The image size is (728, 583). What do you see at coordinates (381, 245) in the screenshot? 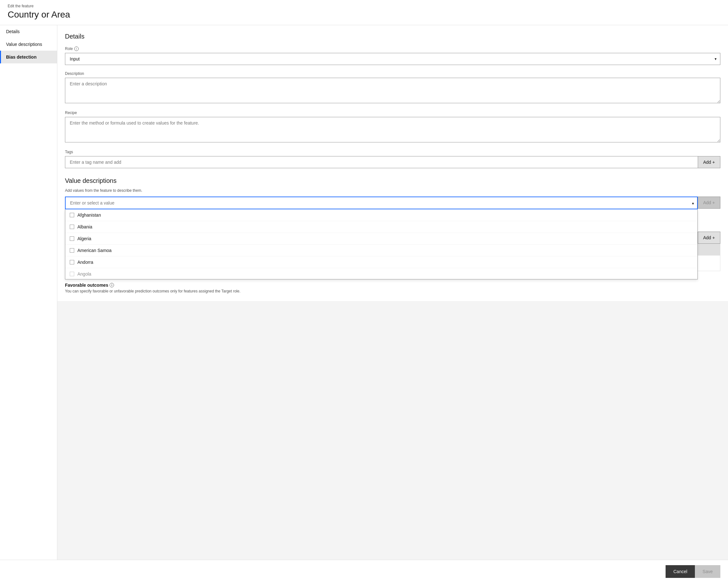
I see `value-dropdown-list: Afghanistan Albania Algeria` at bounding box center [381, 245].